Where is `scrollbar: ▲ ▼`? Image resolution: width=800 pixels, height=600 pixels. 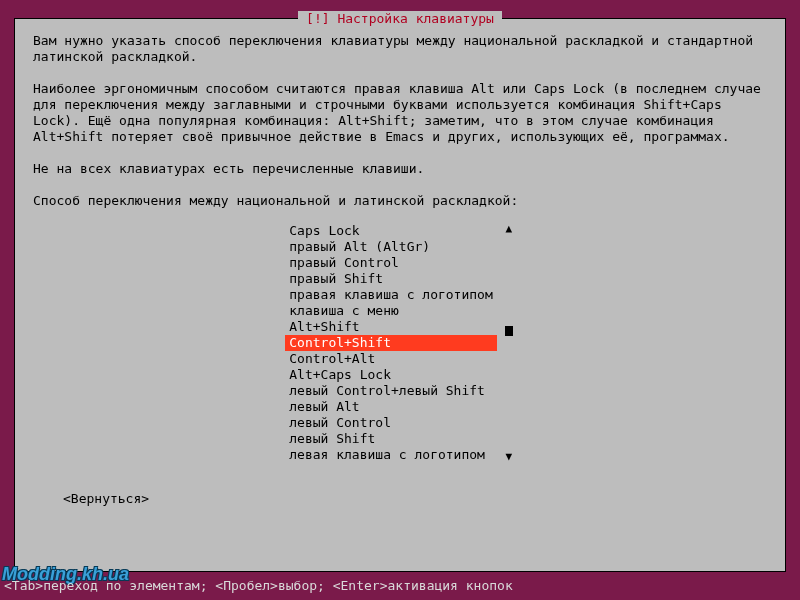 scrollbar: ▲ ▼ is located at coordinates (509, 343).